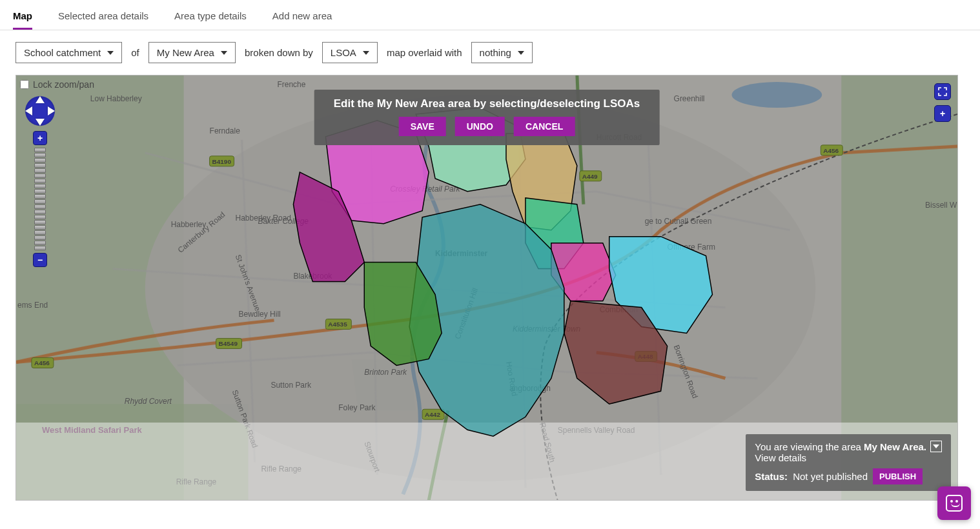 This screenshot has height=529, width=980. Describe the element at coordinates (279, 53) in the screenshot. I see `filter-text-broken: broken down by` at that location.